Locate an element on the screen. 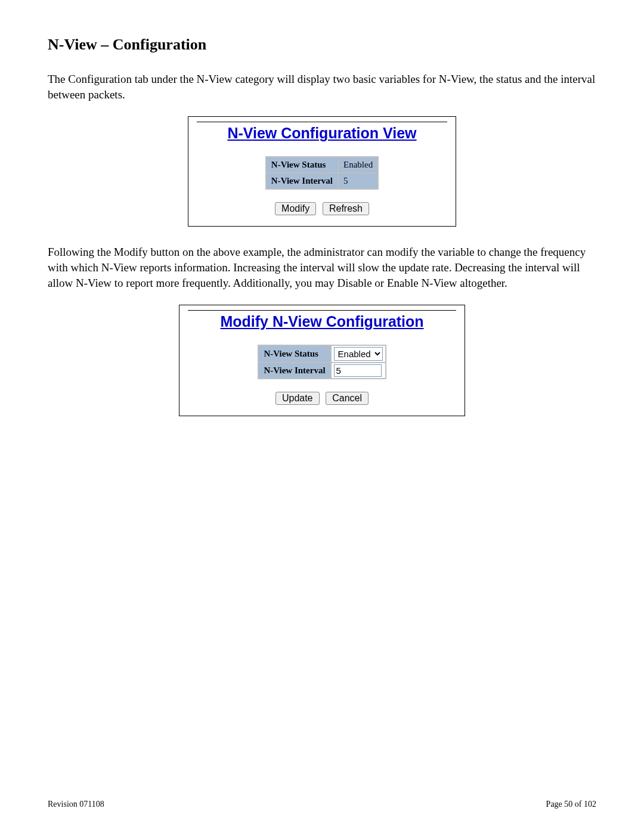 The width and height of the screenshot is (644, 833). table-row: N-View Interval is located at coordinates (322, 371).